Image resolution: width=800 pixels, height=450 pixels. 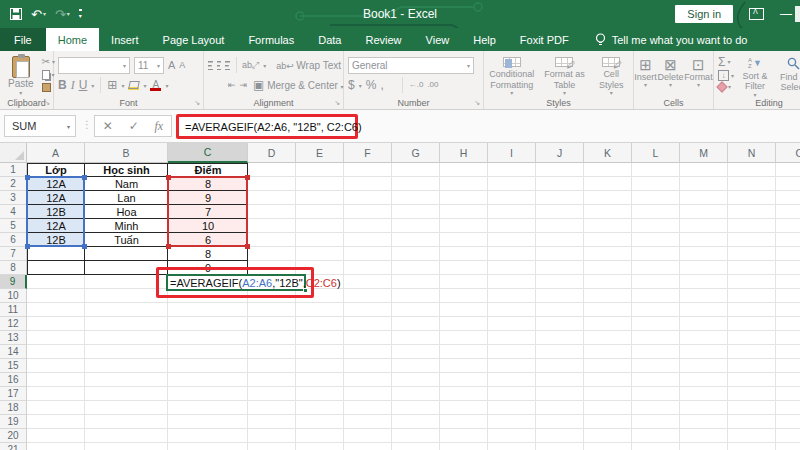 What do you see at coordinates (208, 198) in the screenshot?
I see `grid-cell-C3: 9` at bounding box center [208, 198].